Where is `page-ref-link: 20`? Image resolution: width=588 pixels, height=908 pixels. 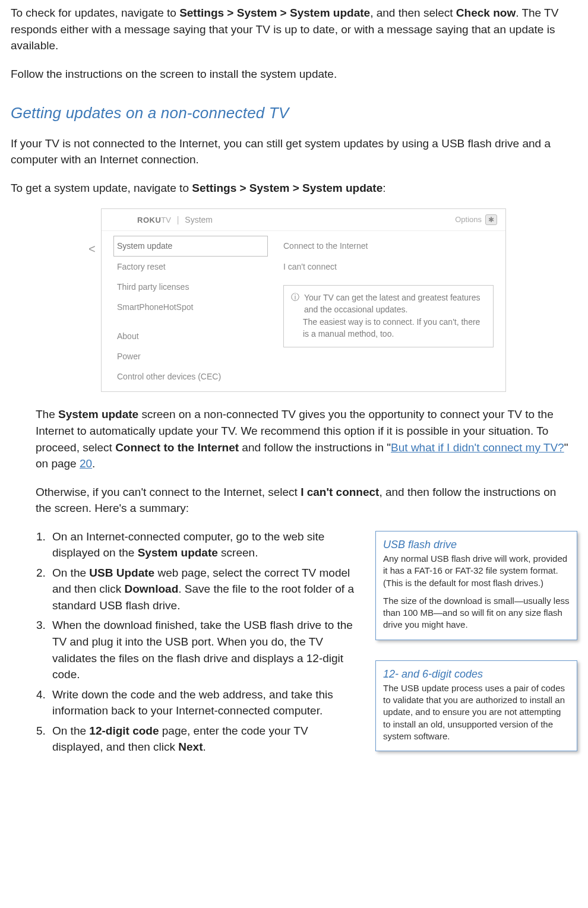 page-ref-link: 20 is located at coordinates (86, 463).